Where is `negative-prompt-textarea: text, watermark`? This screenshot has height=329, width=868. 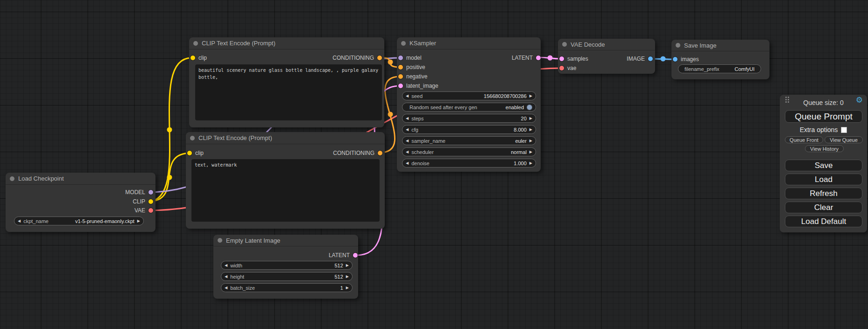 negative-prompt-textarea: text, watermark is located at coordinates (286, 190).